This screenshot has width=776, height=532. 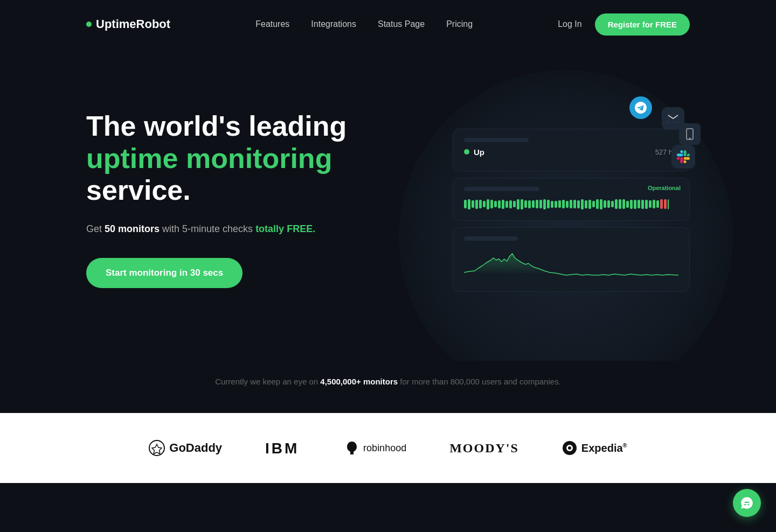 I want to click on uptime-bars-label, so click(x=502, y=189).